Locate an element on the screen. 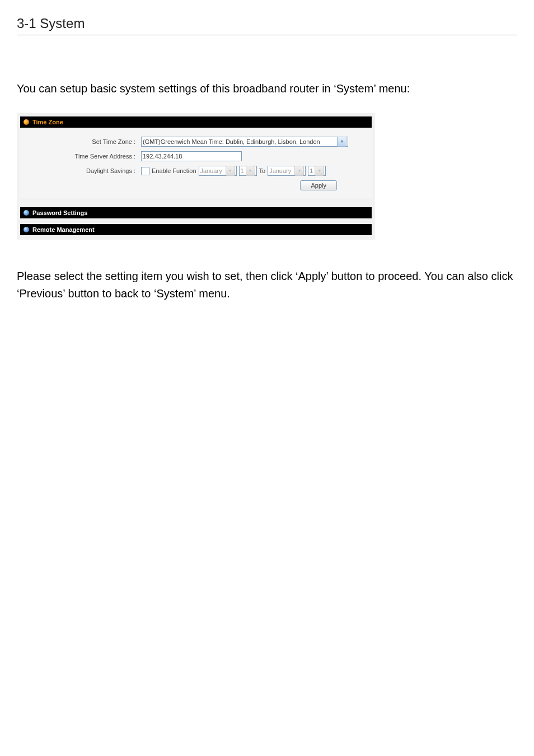 The height and width of the screenshot is (756, 534). panel-title-remote: Remote Management is located at coordinates (64, 230).